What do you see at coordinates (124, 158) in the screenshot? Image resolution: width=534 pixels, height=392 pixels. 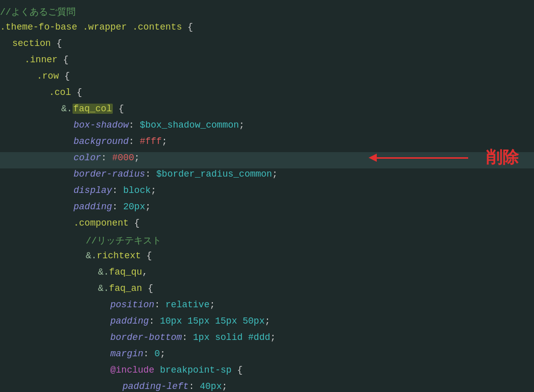 I see `value-color-token: #000` at bounding box center [124, 158].